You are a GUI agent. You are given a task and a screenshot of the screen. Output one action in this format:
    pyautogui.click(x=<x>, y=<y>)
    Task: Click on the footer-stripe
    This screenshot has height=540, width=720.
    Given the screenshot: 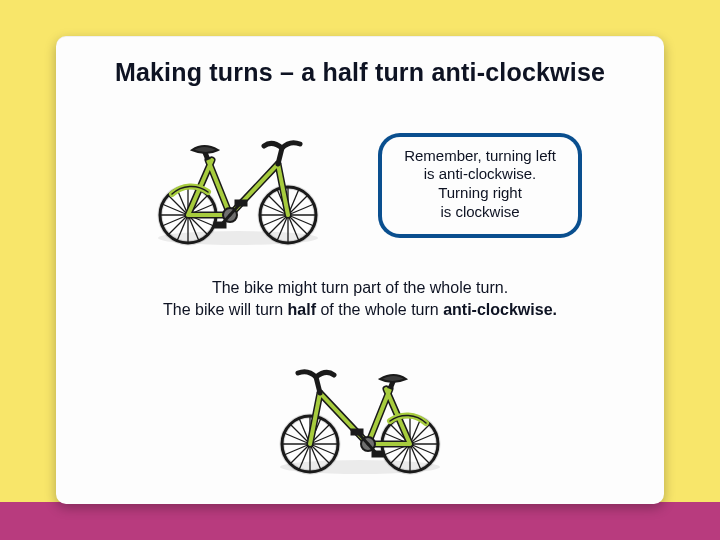 What is the action you would take?
    pyautogui.click(x=360, y=521)
    